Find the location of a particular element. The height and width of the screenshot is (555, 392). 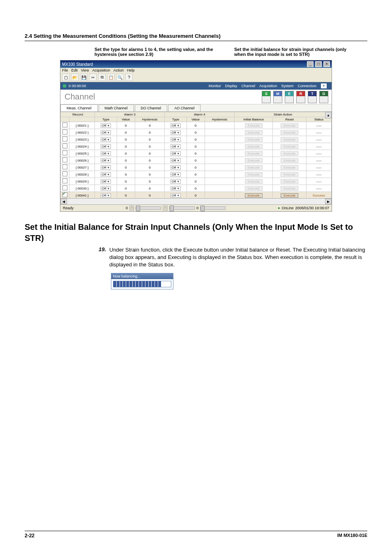

help-icon: ? is located at coordinates (129, 77).